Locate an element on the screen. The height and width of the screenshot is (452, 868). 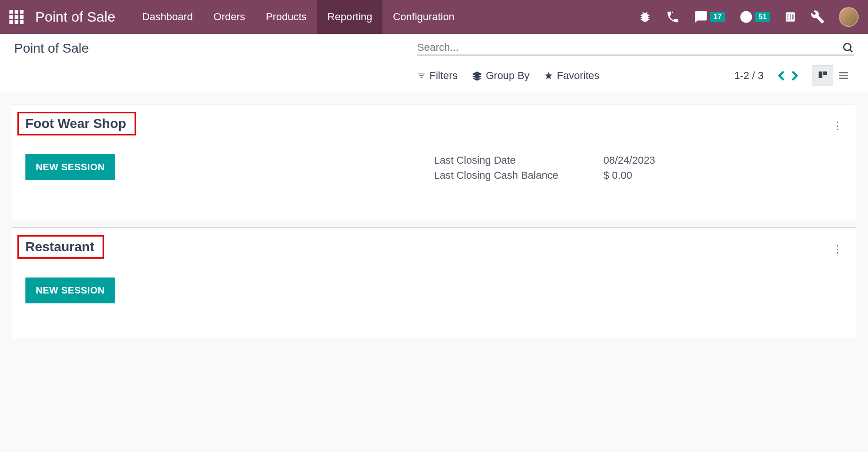
calculator-icon is located at coordinates (790, 17).